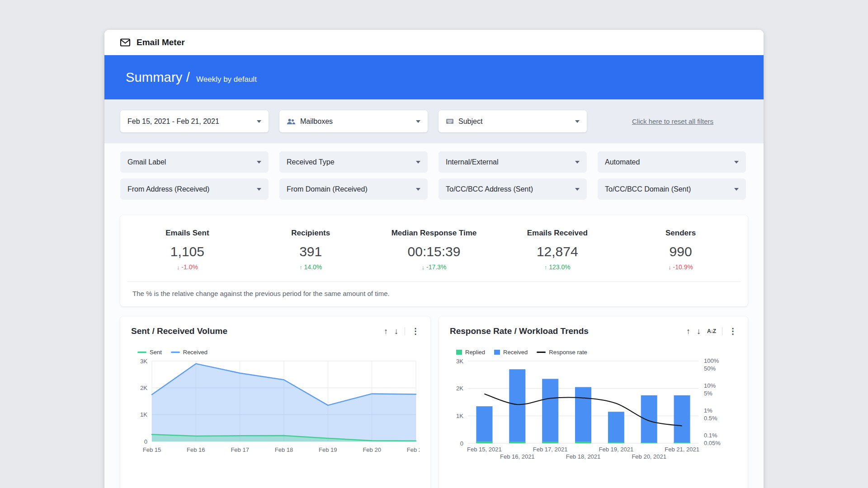  Describe the element at coordinates (593, 402) in the screenshot. I see `response-rate-workload-card: Response Rate / Workload Trends ↑ ↓ A↓Z …` at that location.